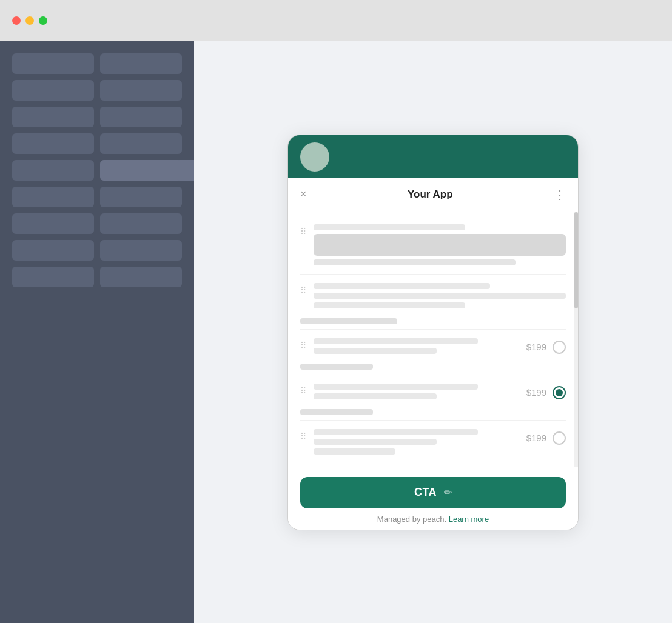 Image resolution: width=672 pixels, height=623 pixels. I want to click on edit-icon: ✏, so click(448, 492).